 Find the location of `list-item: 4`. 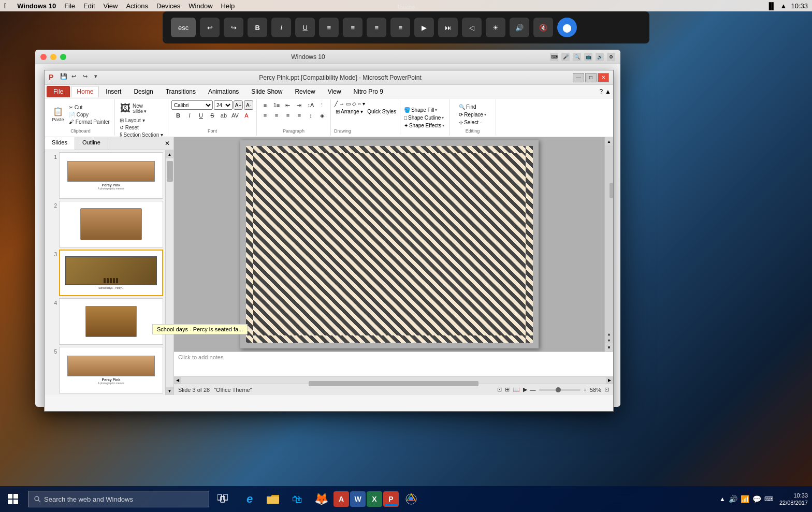

list-item: 4 is located at coordinates (105, 321).